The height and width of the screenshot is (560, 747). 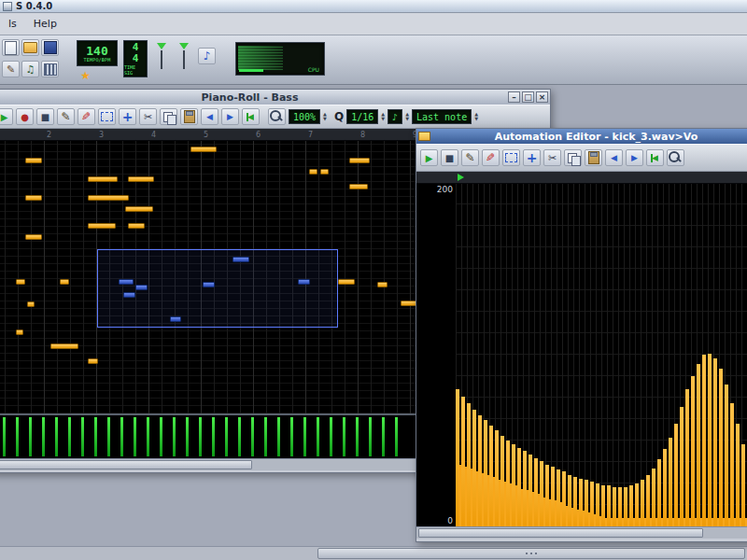 What do you see at coordinates (86, 117) in the screenshot?
I see `erase-icon` at bounding box center [86, 117].